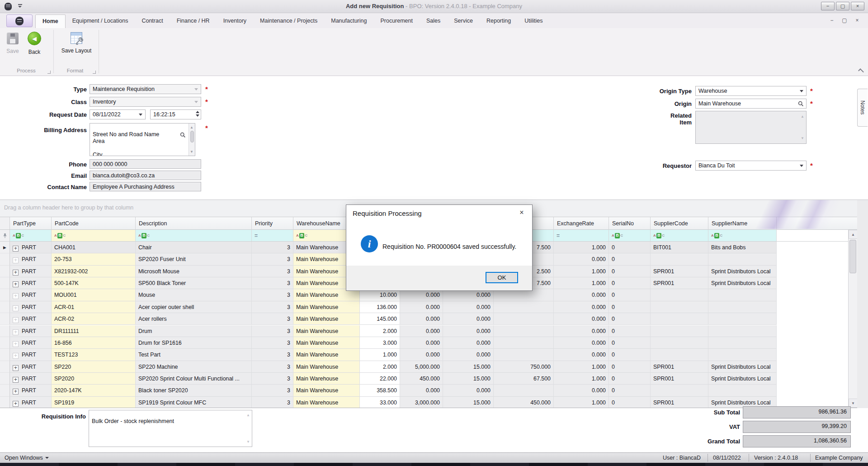 The height and width of the screenshot is (466, 868). What do you see at coordinates (170, 428) in the screenshot?
I see `requisition-info-field: Bulk Order - stock replenishment ▲ ▼` at bounding box center [170, 428].